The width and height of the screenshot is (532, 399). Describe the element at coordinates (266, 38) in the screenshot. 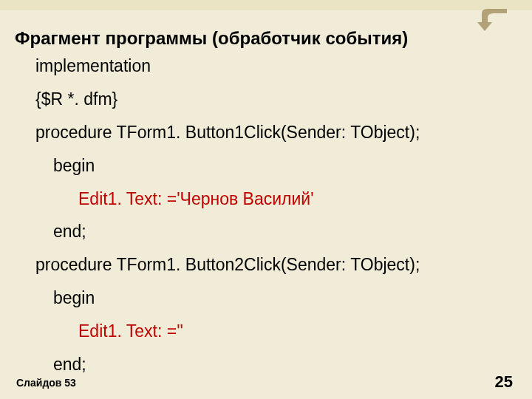

I see `slide-title: Фрагмент программы (обработчик события)` at that location.